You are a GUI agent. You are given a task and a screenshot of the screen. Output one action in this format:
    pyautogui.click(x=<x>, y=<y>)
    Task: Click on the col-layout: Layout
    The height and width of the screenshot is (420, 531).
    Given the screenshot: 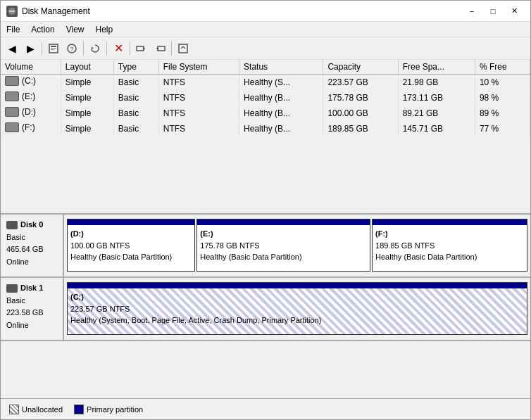 What is the action you would take?
    pyautogui.click(x=87, y=68)
    